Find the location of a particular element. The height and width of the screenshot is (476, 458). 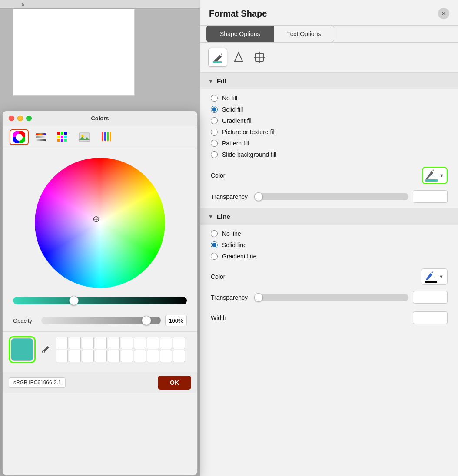

opacity-track is located at coordinates (101, 321).